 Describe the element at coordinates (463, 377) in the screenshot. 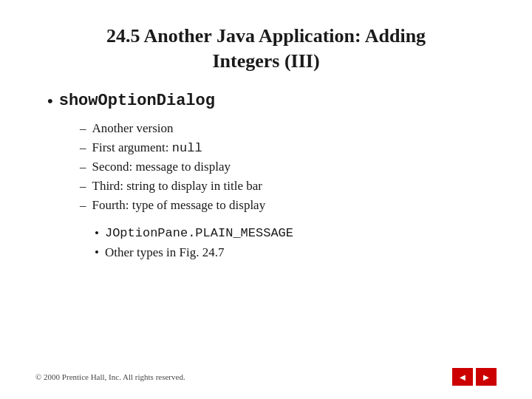

I see `prev-button: ◄` at that location.